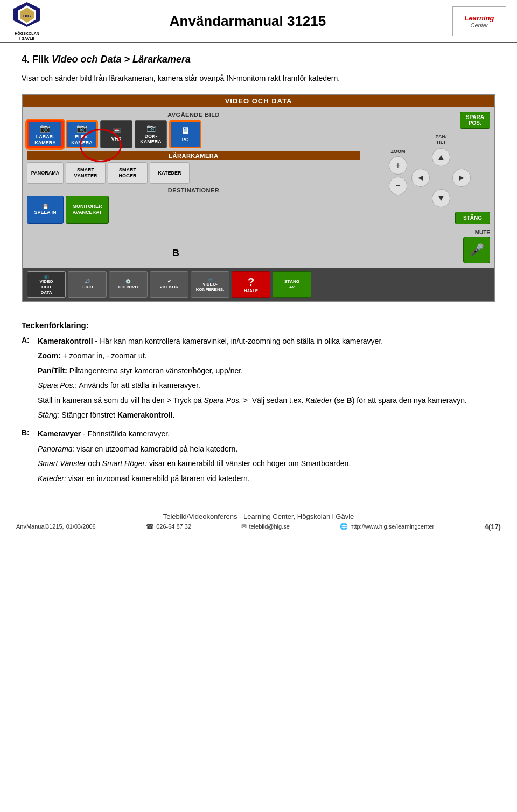  I want to click on nav-hdd-btn: 💿 HDD/DVD, so click(128, 284).